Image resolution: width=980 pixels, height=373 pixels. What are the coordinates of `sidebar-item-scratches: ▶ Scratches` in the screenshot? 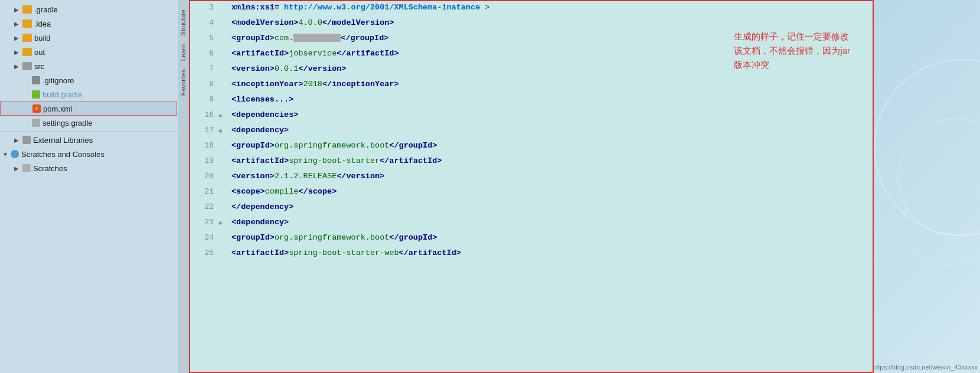 It's located at (89, 168).